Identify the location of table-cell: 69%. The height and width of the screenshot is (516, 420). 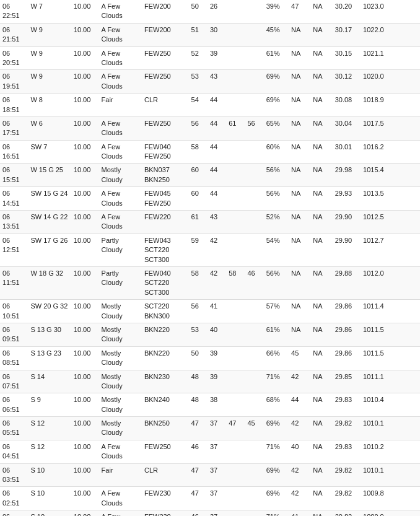
(276, 499).